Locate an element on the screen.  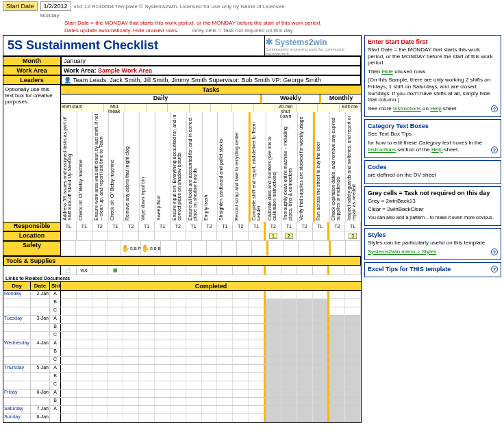
meta-cell: ✋G,B,B is located at coordinates (151, 249).